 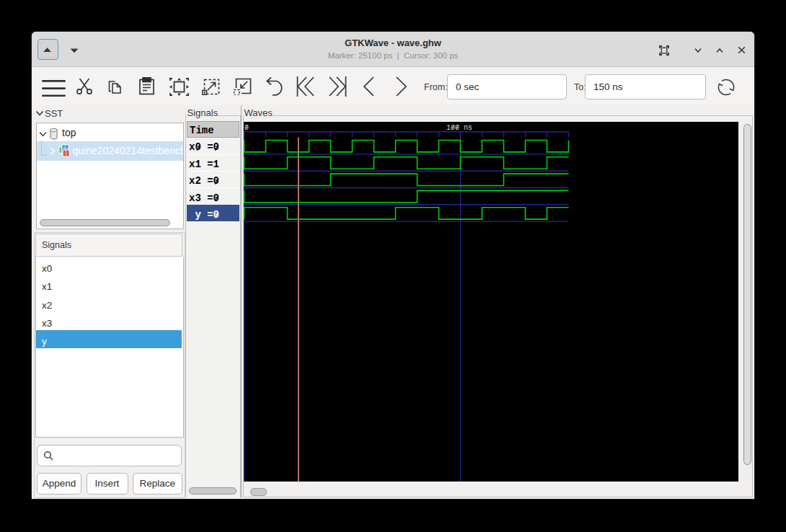 What do you see at coordinates (247, 128) in the screenshot?
I see `svg-text: 0` at bounding box center [247, 128].